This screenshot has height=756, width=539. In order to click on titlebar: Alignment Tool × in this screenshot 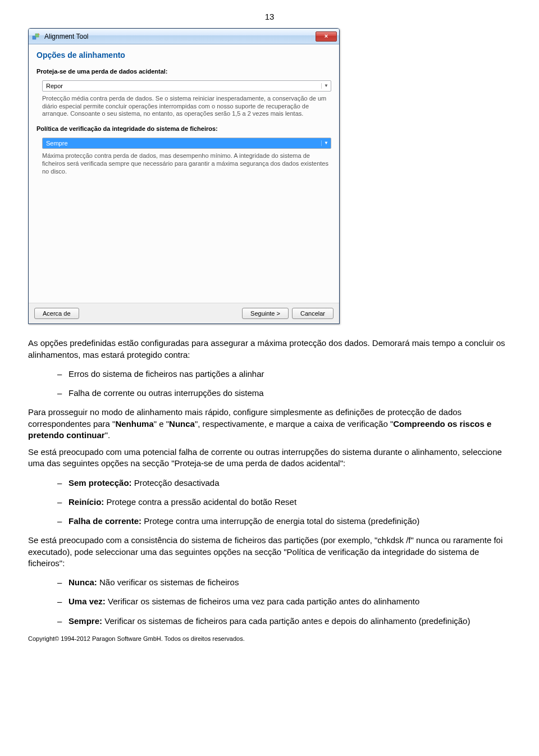, I will do `click(184, 37)`.